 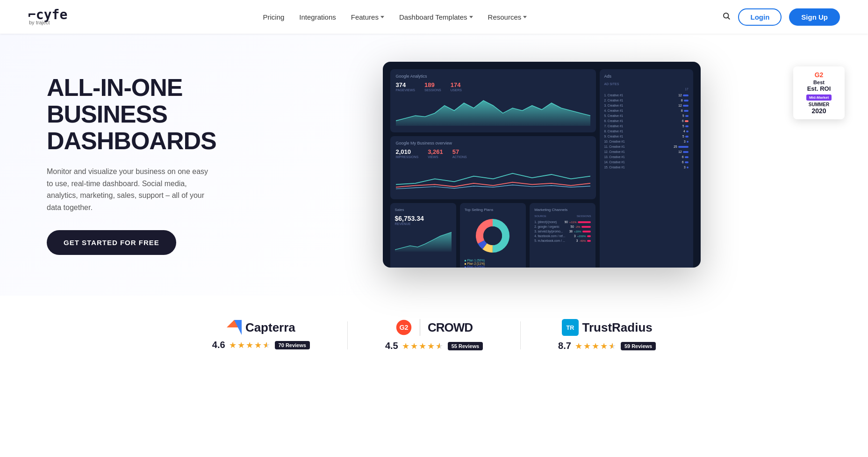 I want to click on top-plans-card: Top Selling Plans, so click(x=493, y=235).